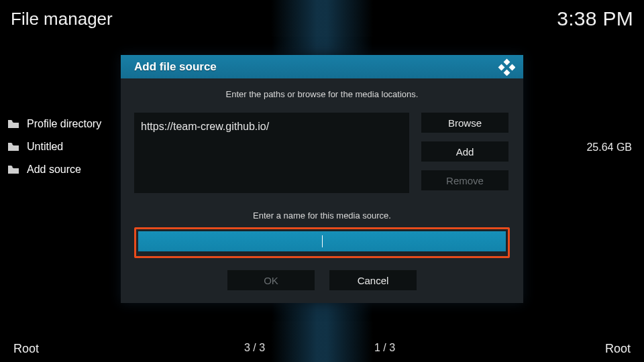  Describe the element at coordinates (609, 147) in the screenshot. I see `storage-size: 25.64 GB` at that location.